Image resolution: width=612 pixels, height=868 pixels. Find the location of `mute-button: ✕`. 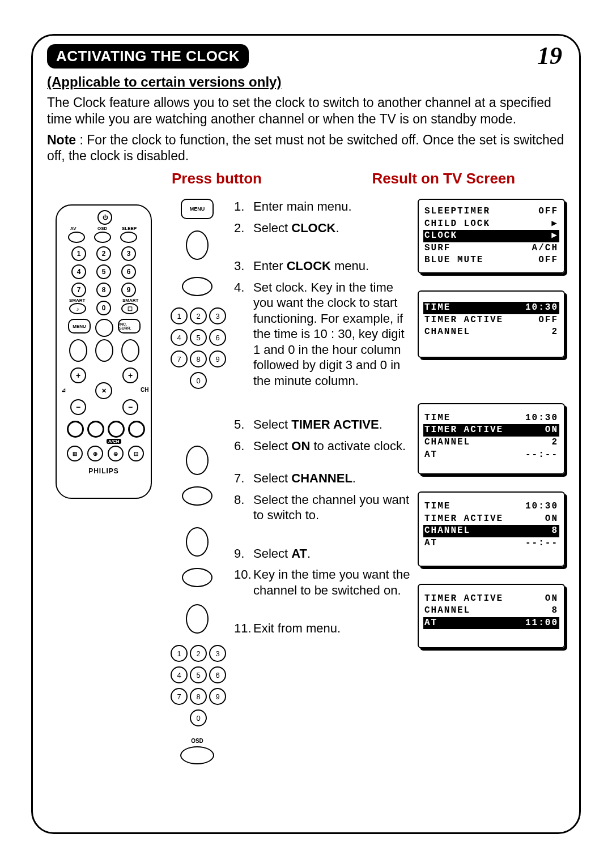

mute-button: ✕ is located at coordinates (104, 391).